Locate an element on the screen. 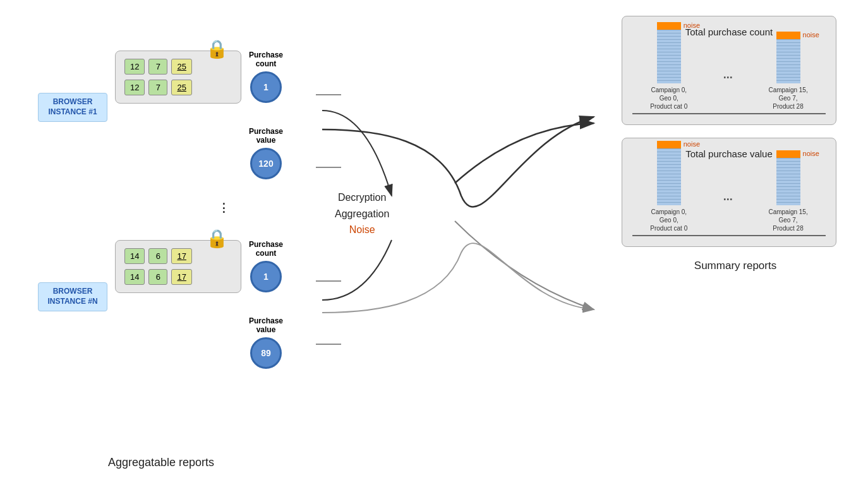 The image size is (868, 504). chart1-bar2: noise Campaign 15, Geo 7, Product 28 is located at coordinates (788, 71).